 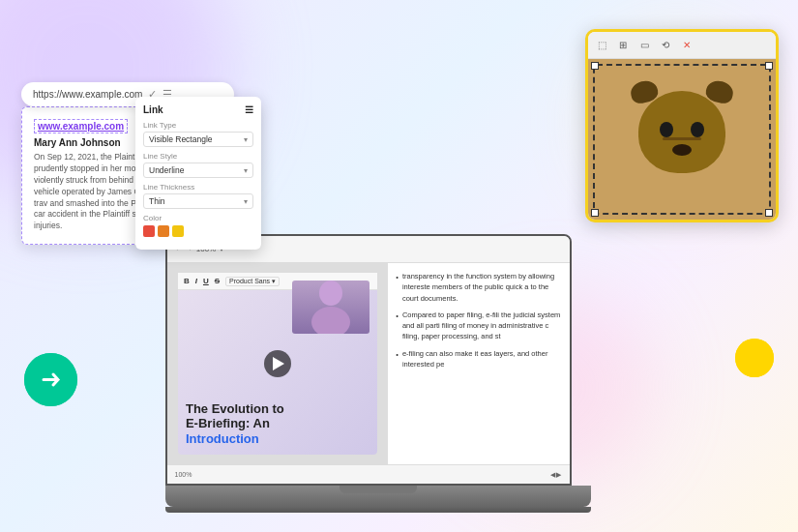 I want to click on line-style-select: Underline ▾, so click(x=198, y=170).